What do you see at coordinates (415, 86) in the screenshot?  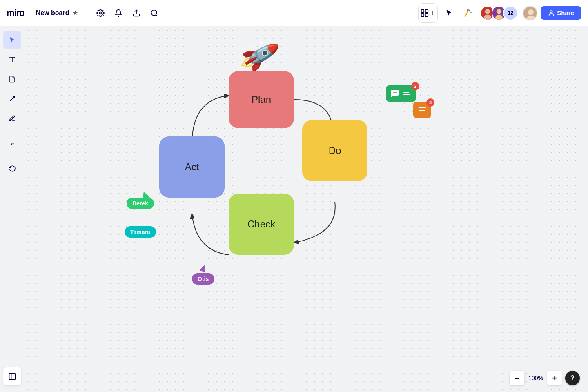 I see `comment-count-1: 2` at bounding box center [415, 86].